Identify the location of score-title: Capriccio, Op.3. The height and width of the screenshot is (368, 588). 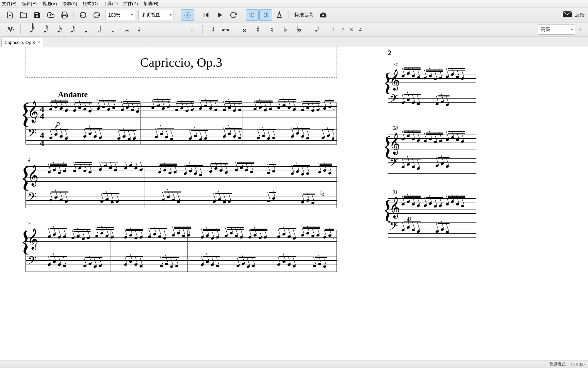
(181, 62).